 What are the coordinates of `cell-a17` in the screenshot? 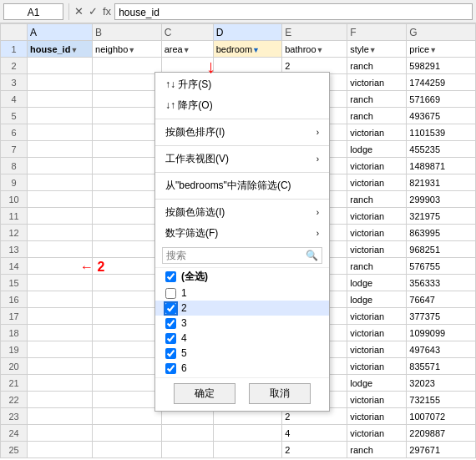 It's located at (60, 316).